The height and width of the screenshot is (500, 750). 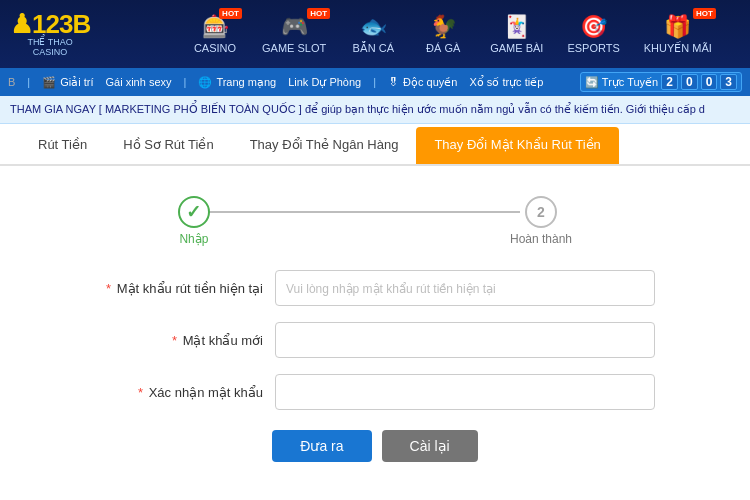 I want to click on nav-items: HOT 🎰 CASINO HOT 🎮 GAME SLOT 🐟 BẮN CÁ 🐓 …, so click(x=460, y=34).